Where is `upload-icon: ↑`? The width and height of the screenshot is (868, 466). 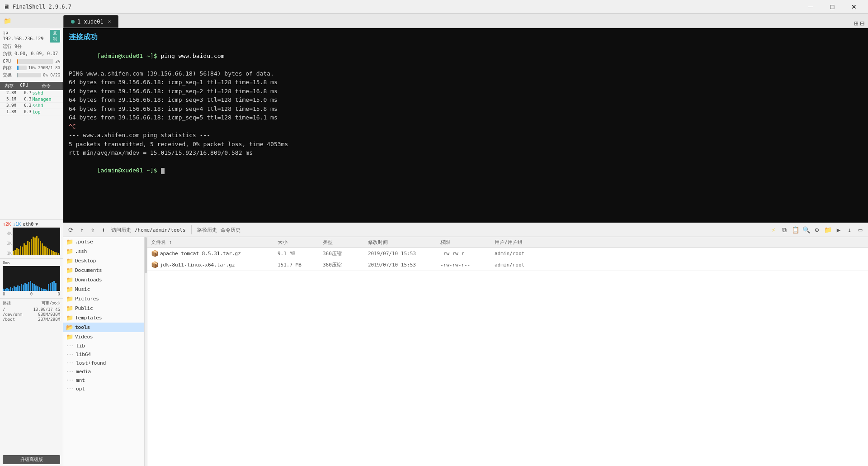 upload-icon: ↑ is located at coordinates (82, 230).